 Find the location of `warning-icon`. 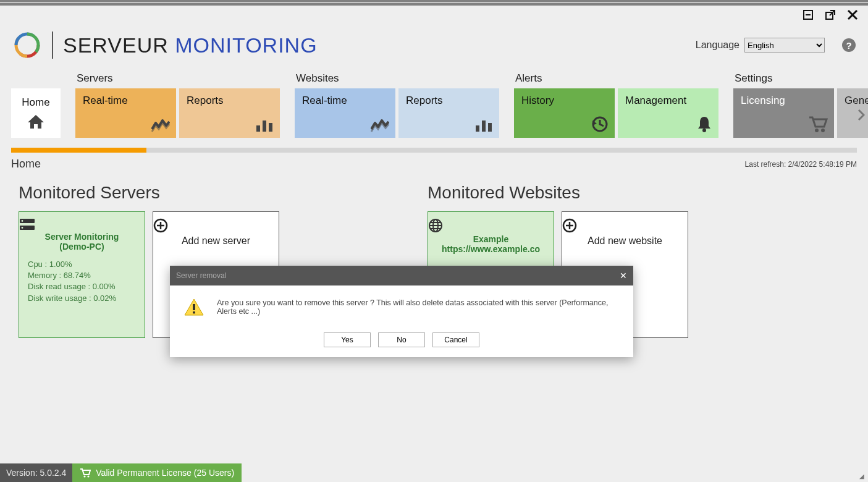

warning-icon is located at coordinates (194, 307).